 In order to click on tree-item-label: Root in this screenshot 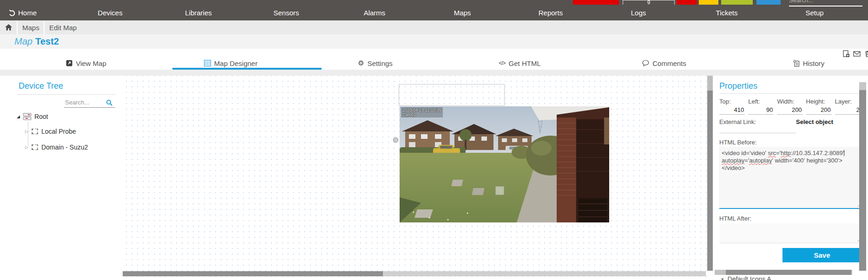, I will do `click(41, 117)`.